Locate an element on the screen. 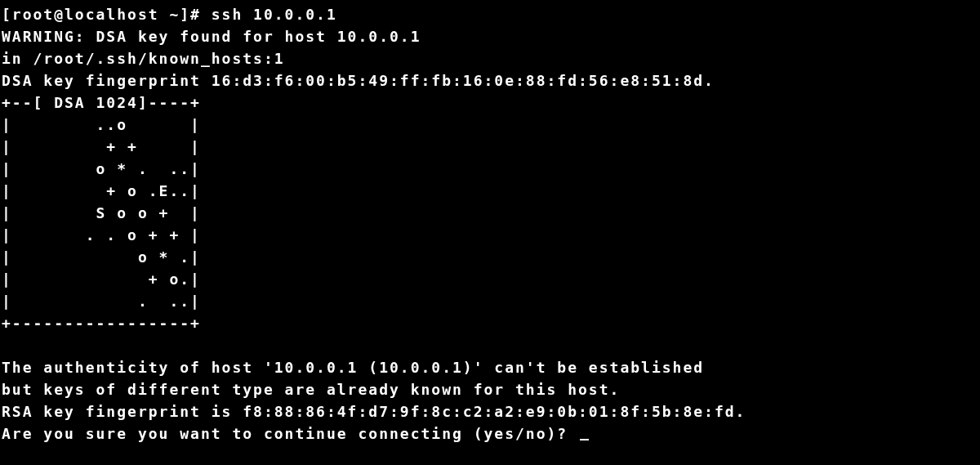  randomart-bottom: +-----------------+ is located at coordinates (101, 324).